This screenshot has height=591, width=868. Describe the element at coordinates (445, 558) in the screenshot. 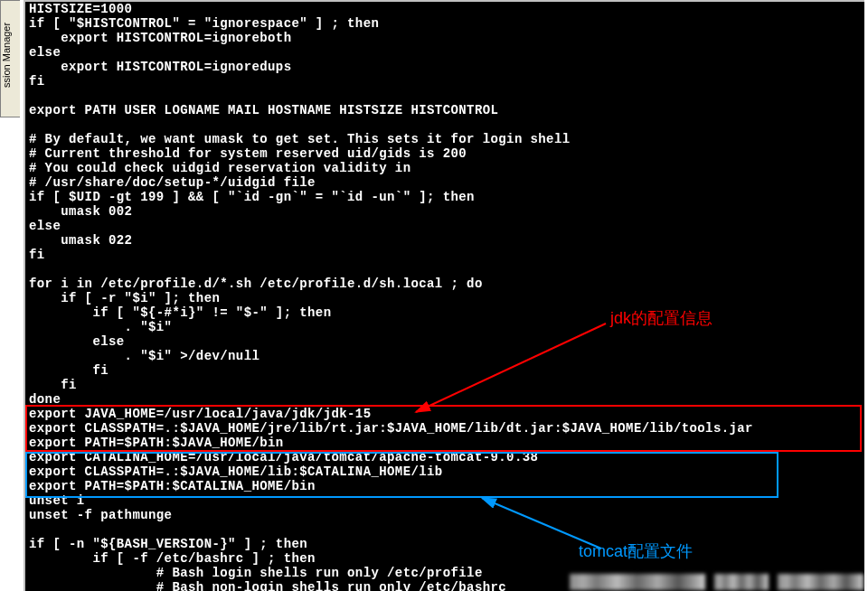

I see `terminal-line: if [ -f /etc/bashrc ] ; then` at that location.